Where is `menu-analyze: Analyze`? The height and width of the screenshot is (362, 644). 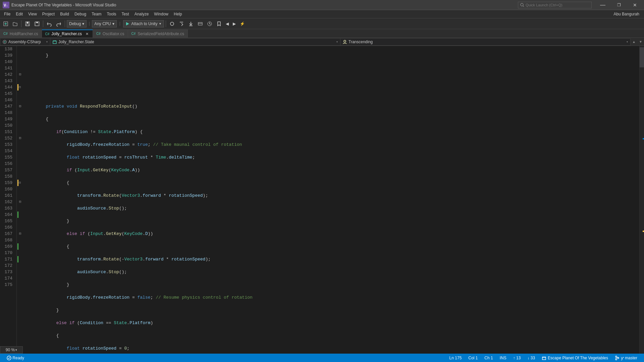
menu-analyze: Analyze is located at coordinates (142, 14).